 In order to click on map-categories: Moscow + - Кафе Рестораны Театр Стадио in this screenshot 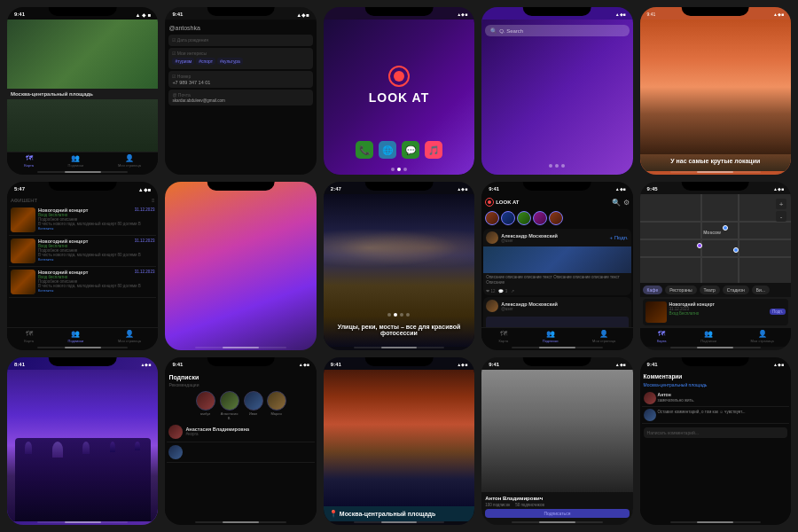, I will do `click(716, 261)`.